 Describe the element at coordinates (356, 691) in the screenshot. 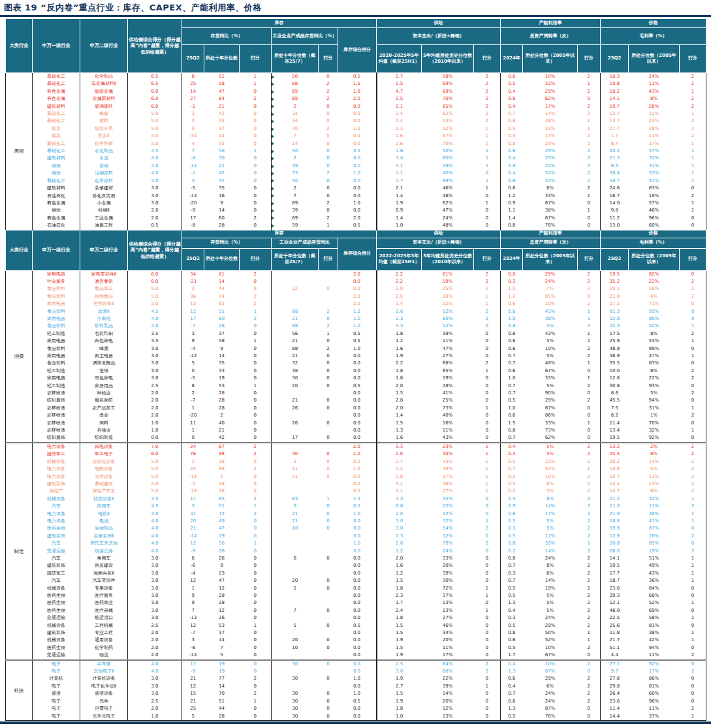

I see `section-4: 科技电子半导体4.0171903000.02.564%20.410%227.19…` at that location.